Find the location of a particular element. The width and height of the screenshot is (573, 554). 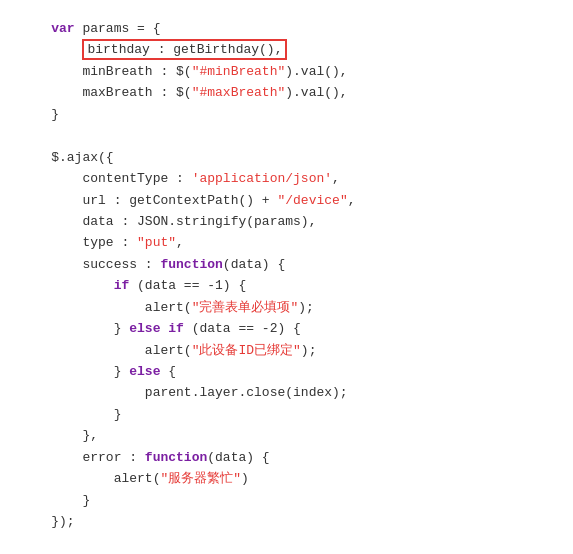

code-line-4: maxBreath : $("#maxBreath").val(), is located at coordinates (286, 92).